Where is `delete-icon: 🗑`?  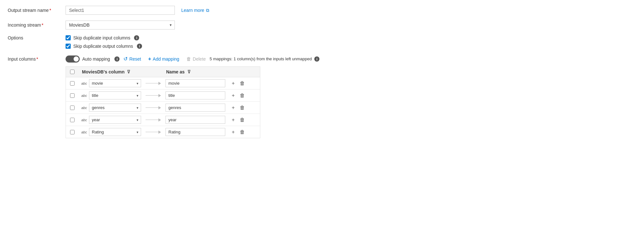 delete-icon: 🗑 is located at coordinates (189, 59).